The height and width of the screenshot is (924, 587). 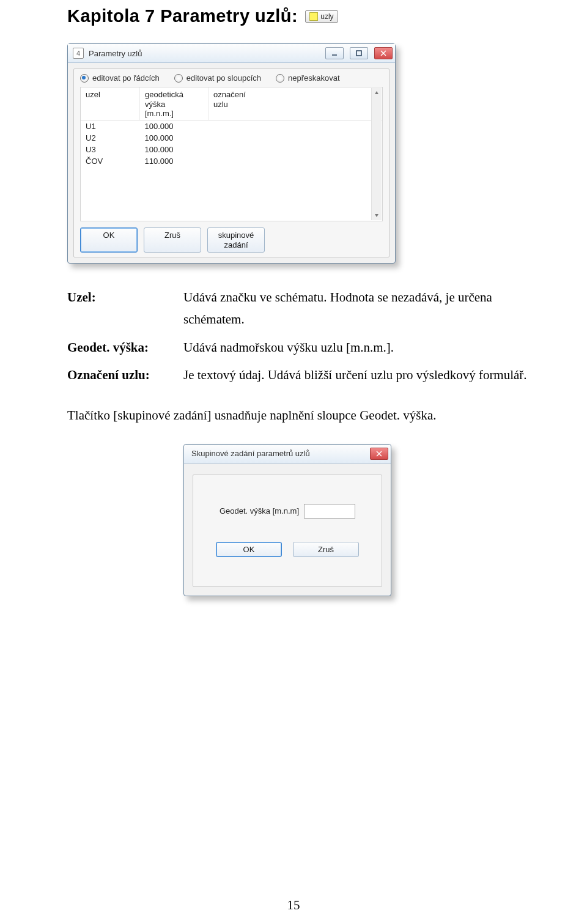 What do you see at coordinates (300, 416) in the screenshot?
I see `info-paragraph: Tlačítko [skupinové zadání] usnadňuje na…` at bounding box center [300, 416].